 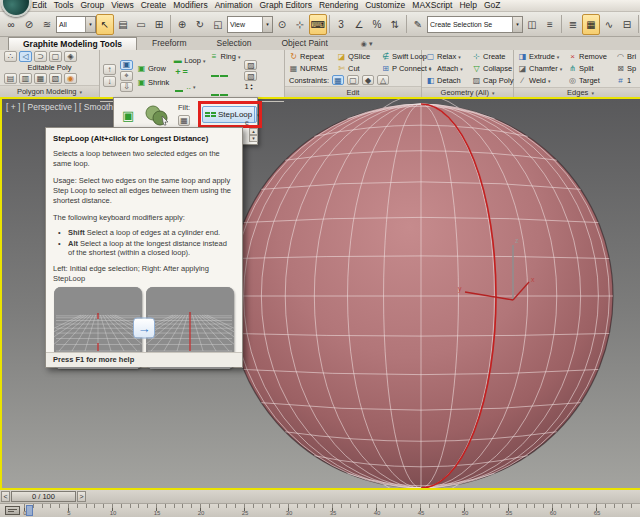 I want to click on similar-icon: ▧, so click(x=250, y=76).